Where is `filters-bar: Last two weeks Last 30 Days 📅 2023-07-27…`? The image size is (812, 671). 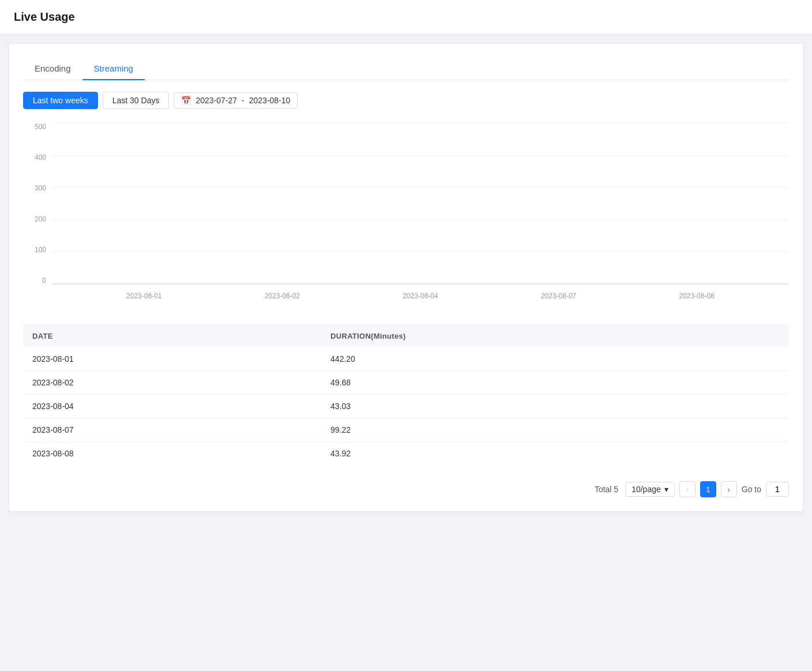
filters-bar: Last two weeks Last 30 Days 📅 2023-07-27… is located at coordinates (406, 100).